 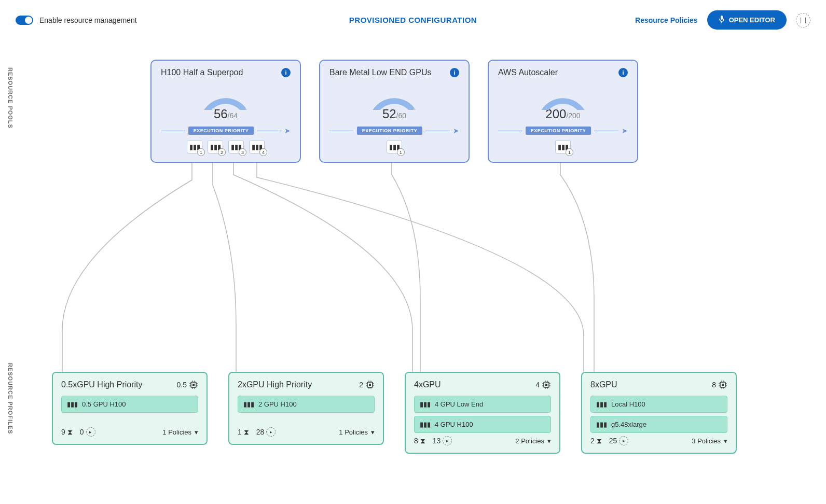 What do you see at coordinates (361, 385) in the screenshot?
I see `gpu-count: 2` at bounding box center [361, 385].